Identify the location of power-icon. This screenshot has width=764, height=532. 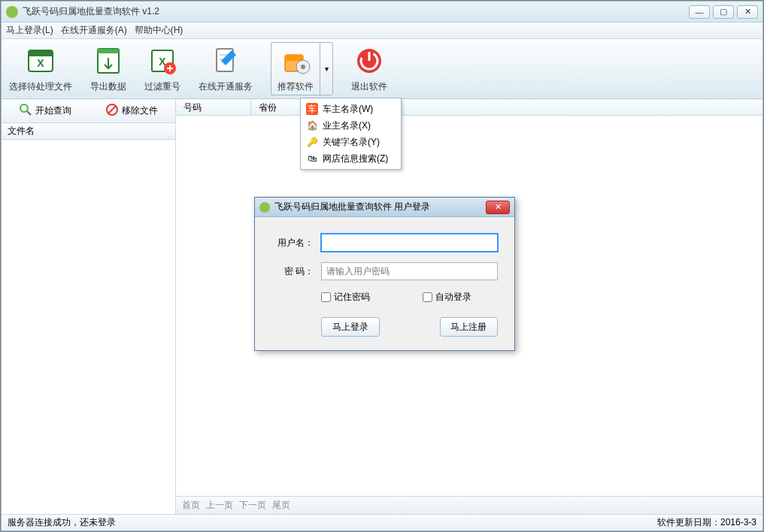
(369, 61).